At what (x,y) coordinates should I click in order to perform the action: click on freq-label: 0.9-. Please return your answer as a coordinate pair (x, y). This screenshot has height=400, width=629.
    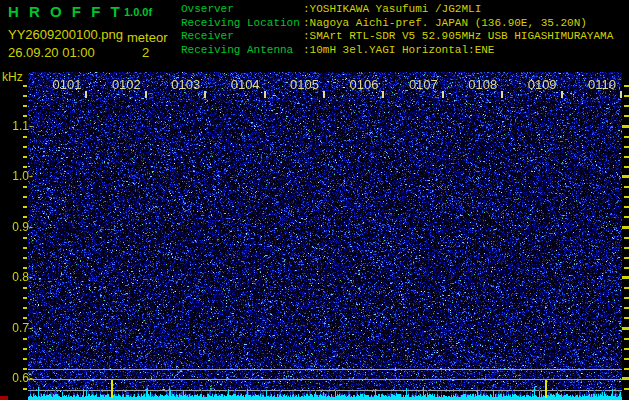
    Looking at the image, I should click on (16, 227).